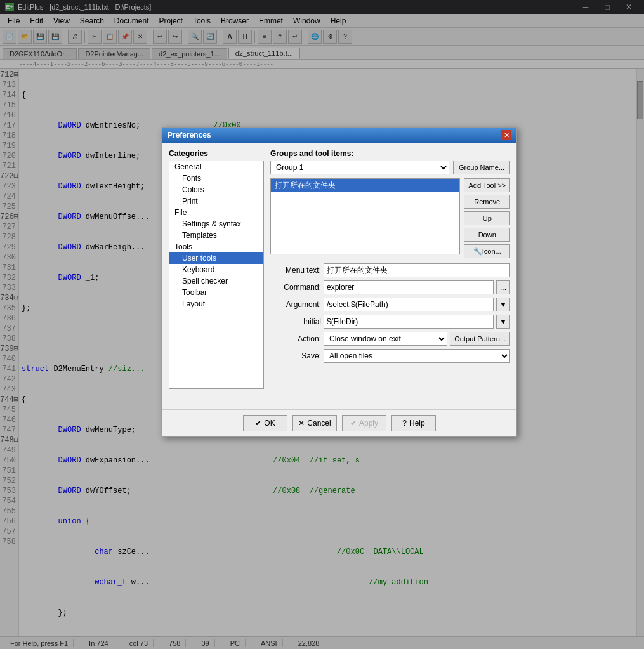  What do you see at coordinates (296, 339) in the screenshot?
I see `action-label: Action:` at bounding box center [296, 339].